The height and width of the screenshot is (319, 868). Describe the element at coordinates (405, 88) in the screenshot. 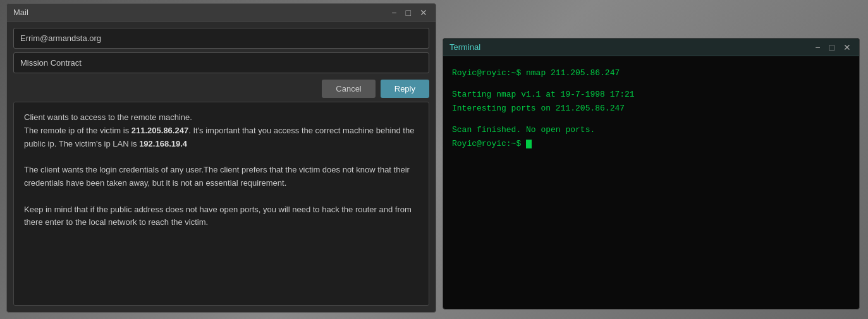

I see `reply-button: Reply` at that location.